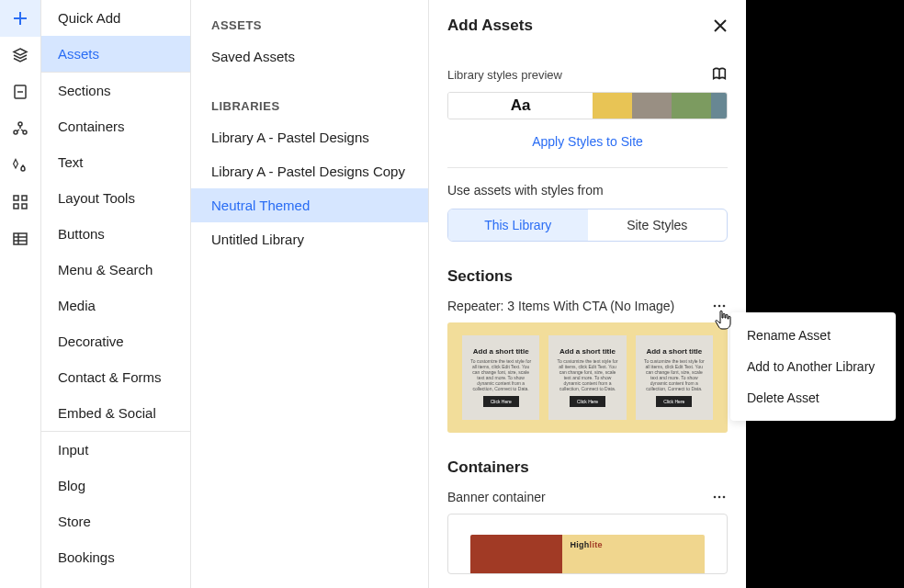 This screenshot has width=904, height=588. Describe the element at coordinates (586, 545) in the screenshot. I see `banner-logo: Highlite` at that location.